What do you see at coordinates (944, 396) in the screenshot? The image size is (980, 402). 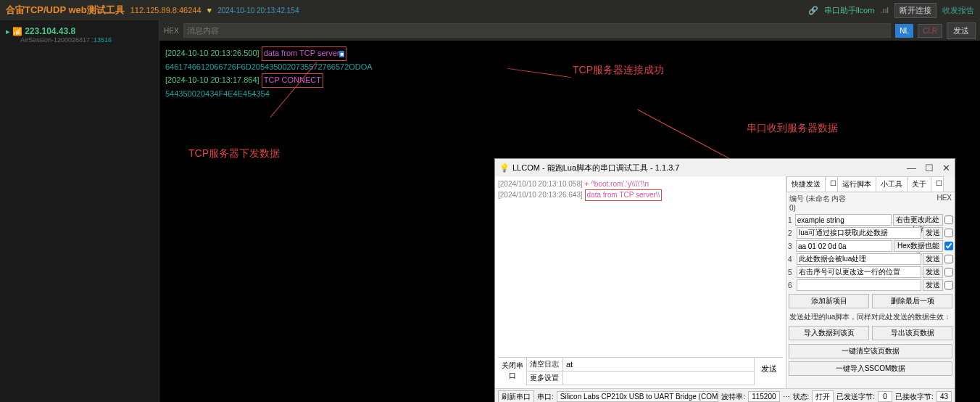 I see `recv-value: 43` at bounding box center [944, 396].